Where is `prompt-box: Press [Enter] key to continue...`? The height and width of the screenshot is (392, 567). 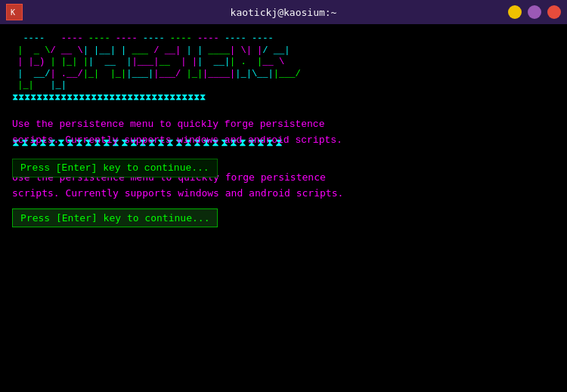 prompt-box: Press [Enter] key to continue... is located at coordinates (115, 218).